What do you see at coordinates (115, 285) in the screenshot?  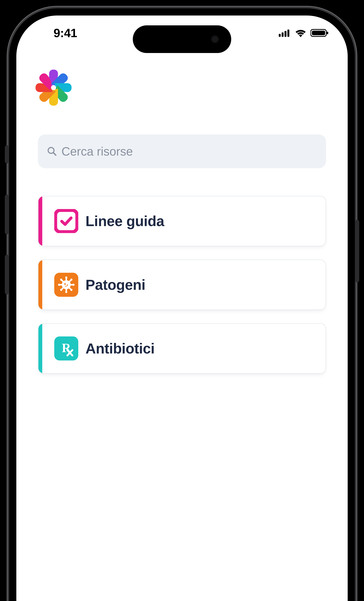 I see `card-label: Patogeni` at bounding box center [115, 285].